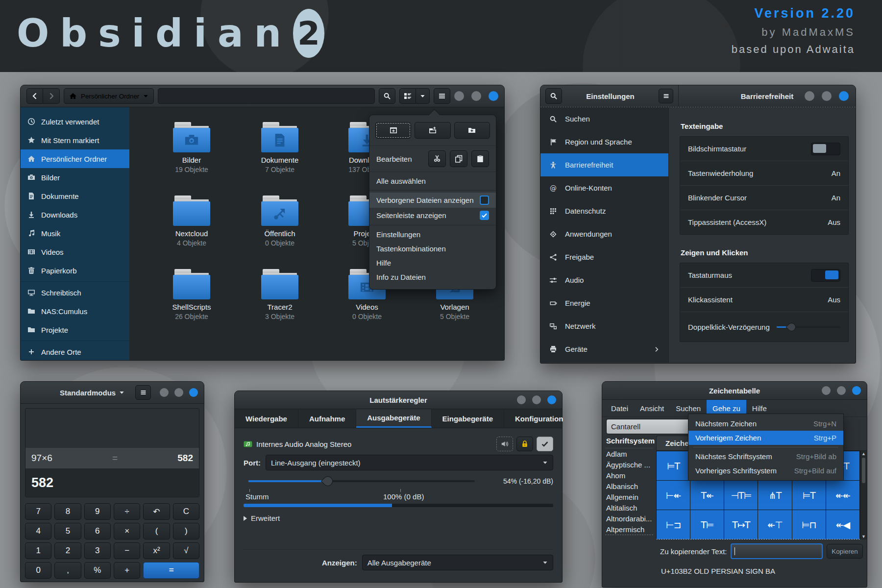  I want to click on slider-knob, so click(791, 327).